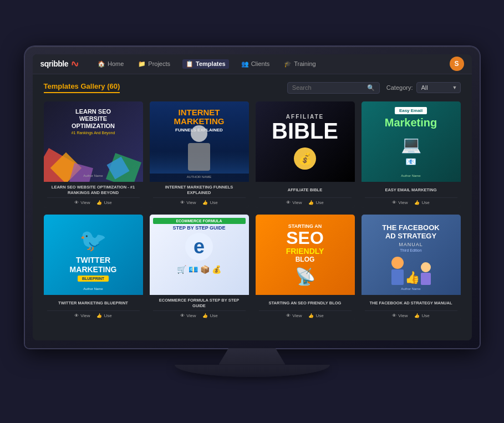  What do you see at coordinates (159, 64) in the screenshot?
I see `nav-item-projects-label: Projects` at bounding box center [159, 64].